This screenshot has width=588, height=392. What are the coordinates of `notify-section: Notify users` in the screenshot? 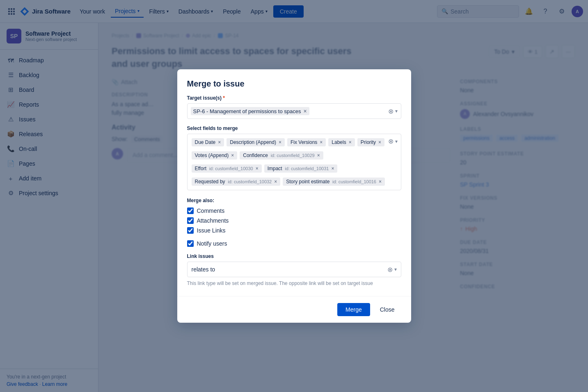 It's located at (294, 244).